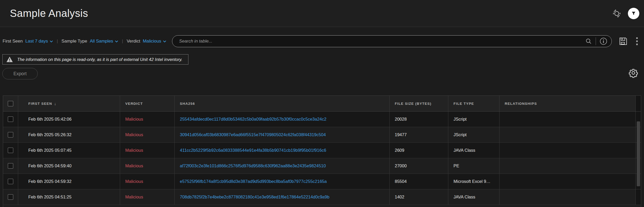 This screenshot has width=644, height=207. I want to click on first-seen-cell: Feb 6th 2025 05:26:32, so click(69, 135).